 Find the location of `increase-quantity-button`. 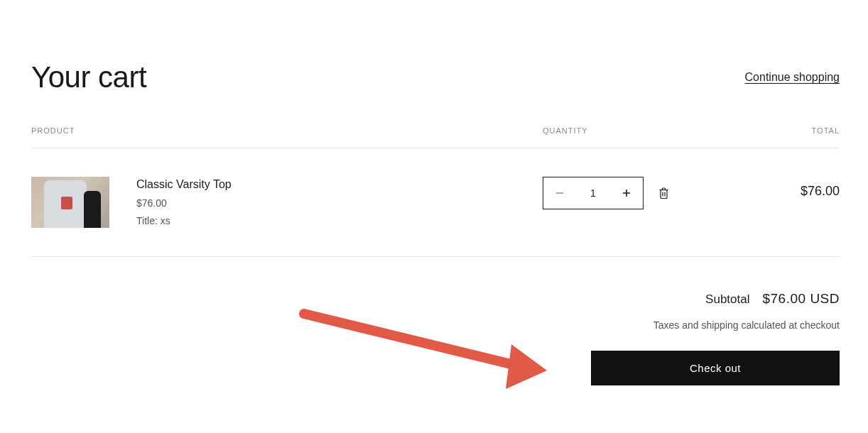

increase-quantity-button is located at coordinates (626, 193).